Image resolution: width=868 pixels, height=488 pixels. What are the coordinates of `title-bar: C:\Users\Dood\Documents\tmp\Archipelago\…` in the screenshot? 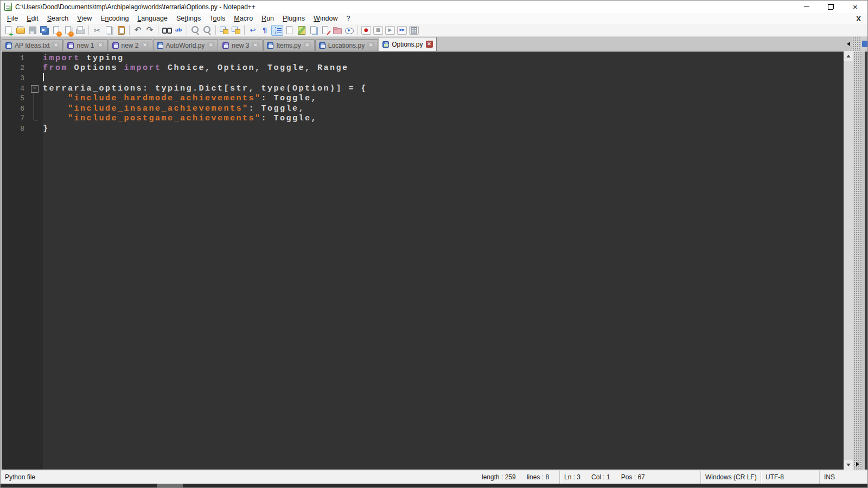 It's located at (434, 7).